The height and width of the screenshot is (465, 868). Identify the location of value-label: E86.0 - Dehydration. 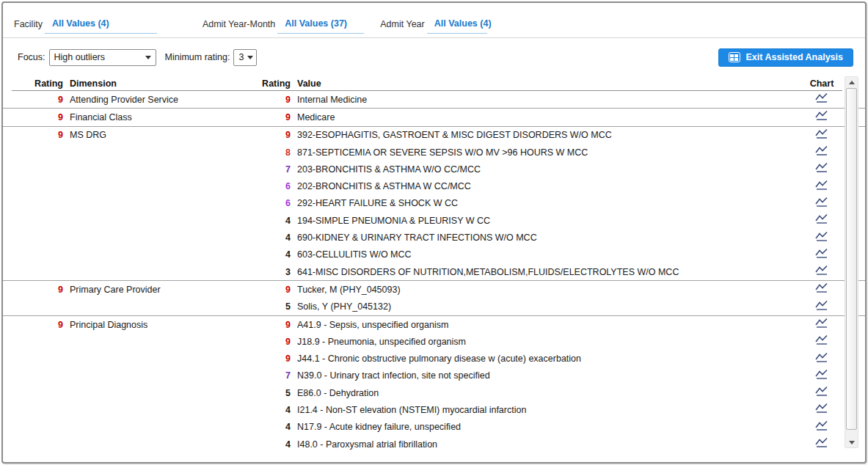
(546, 393).